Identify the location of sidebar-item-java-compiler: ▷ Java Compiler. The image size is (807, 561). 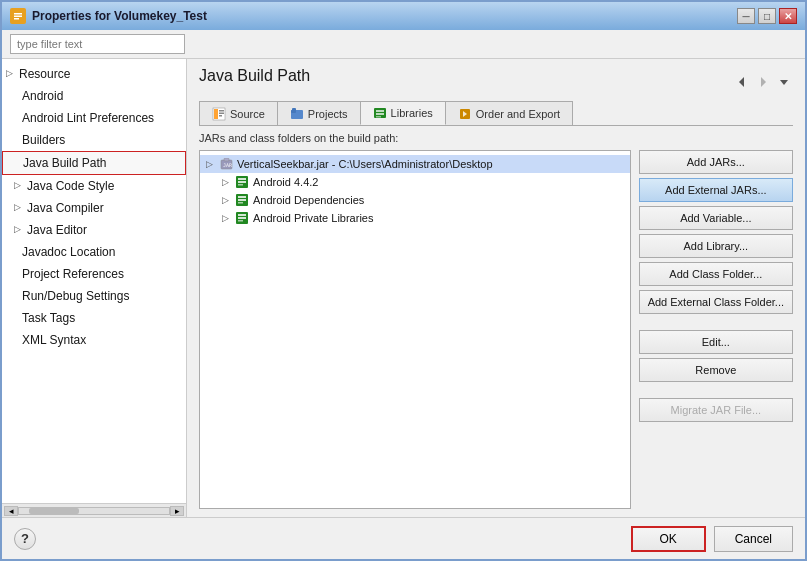
(94, 208).